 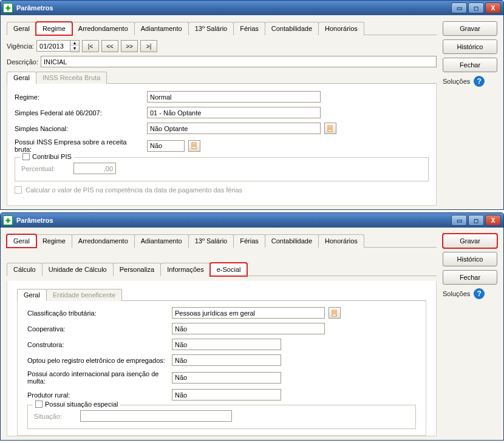 I want to click on app-icon: ✚, so click(x=8, y=8).